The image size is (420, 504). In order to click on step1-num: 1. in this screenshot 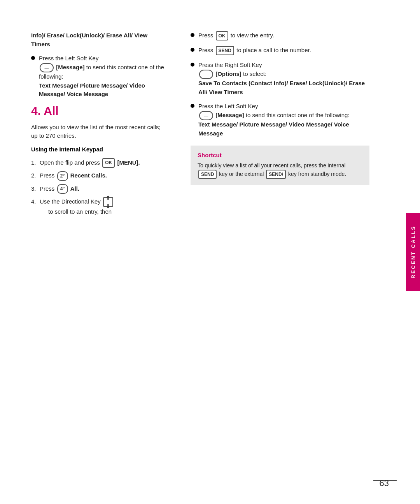, I will do `click(35, 163)`.